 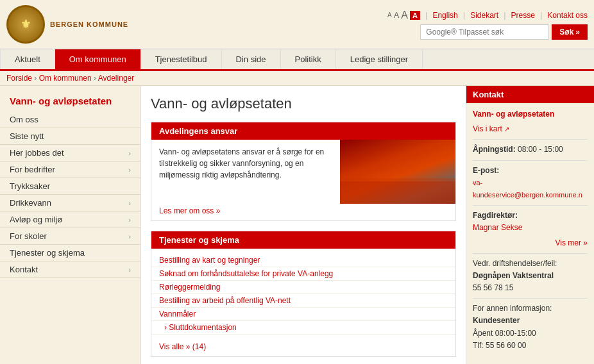 What do you see at coordinates (28, 59) in the screenshot?
I see `nav-aktuelt: Aktuelt` at bounding box center [28, 59].